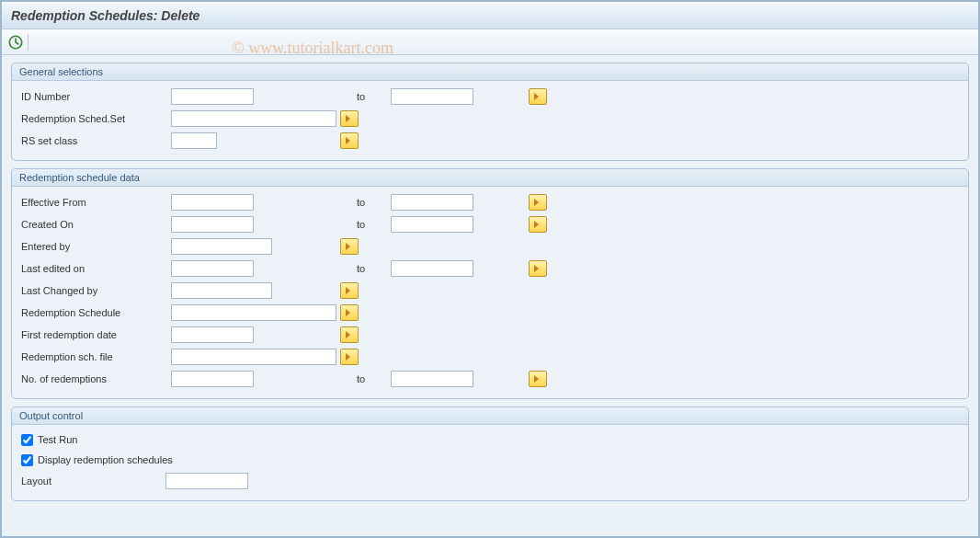 The image size is (980, 538). Describe the element at coordinates (490, 119) in the screenshot. I see `row-redemption-sched-set: Redemption Sched.Set` at that location.